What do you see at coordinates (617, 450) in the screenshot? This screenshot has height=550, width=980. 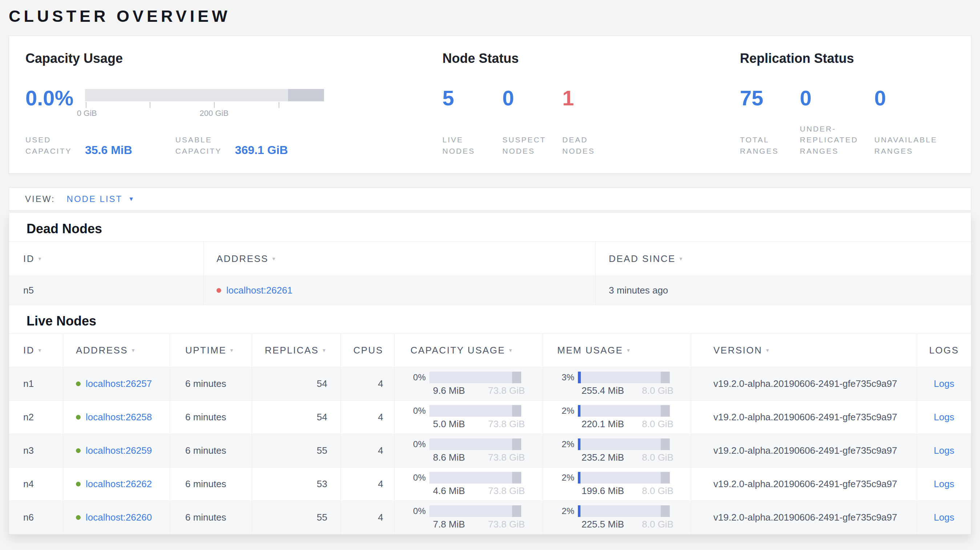 I see `mem-usage-cell: 2% 235.2 MiB 8.0 GiB` at bounding box center [617, 450].